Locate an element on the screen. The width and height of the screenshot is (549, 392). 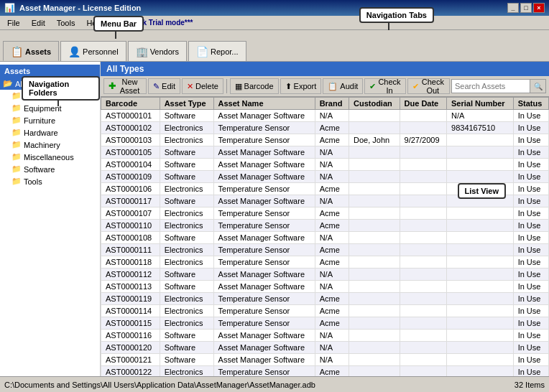
table-row: AST0000103ElectronicsTemperature SensorA… is located at coordinates (325, 141).